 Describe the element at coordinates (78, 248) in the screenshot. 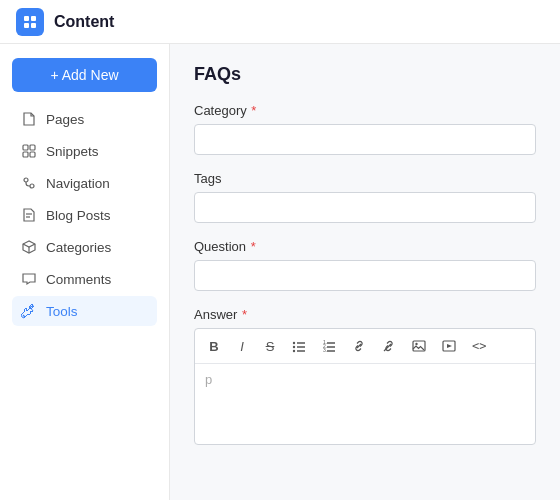

I see `sidebar-label-categories: Categories` at that location.